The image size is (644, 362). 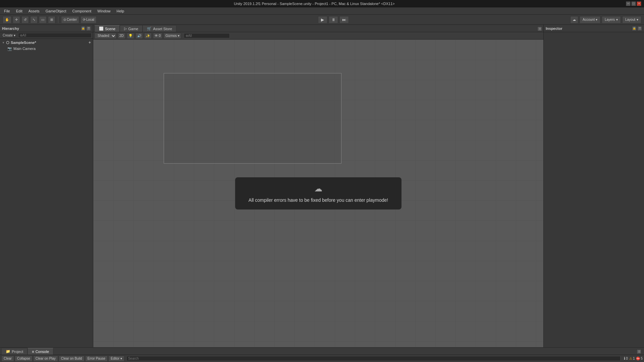 I want to click on tool-scale: ⤡, so click(x=34, y=20).